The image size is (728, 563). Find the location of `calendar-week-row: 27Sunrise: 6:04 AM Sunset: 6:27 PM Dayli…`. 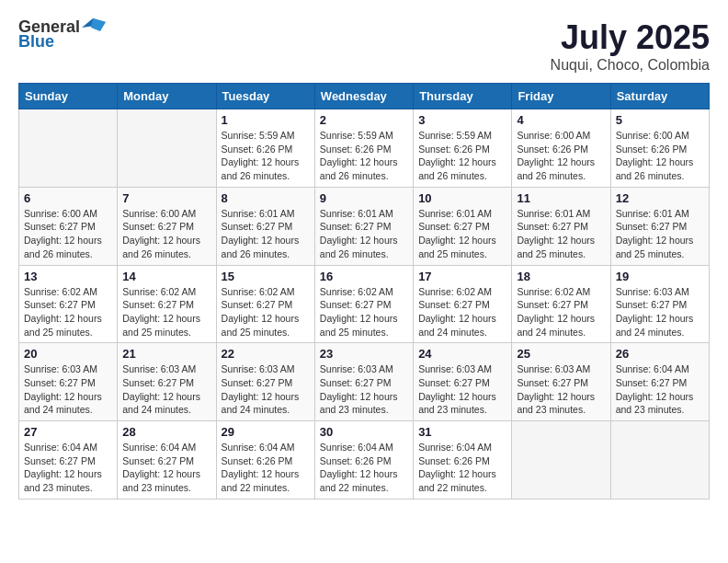

calendar-week-row: 27Sunrise: 6:04 AM Sunset: 6:27 PM Dayli… is located at coordinates (364, 460).